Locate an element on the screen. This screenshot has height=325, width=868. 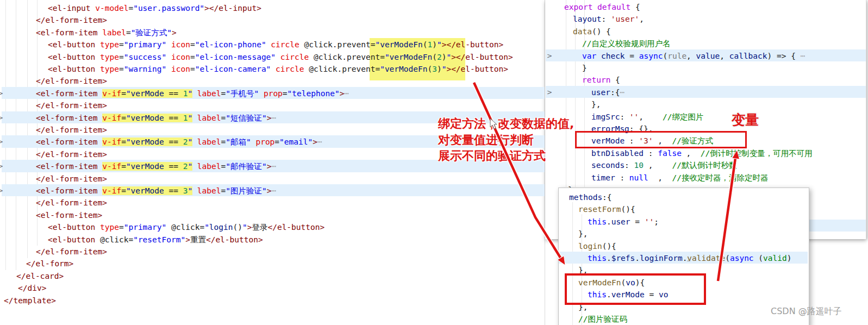
highlighted-line-sliver is located at coordinates (837, 226).